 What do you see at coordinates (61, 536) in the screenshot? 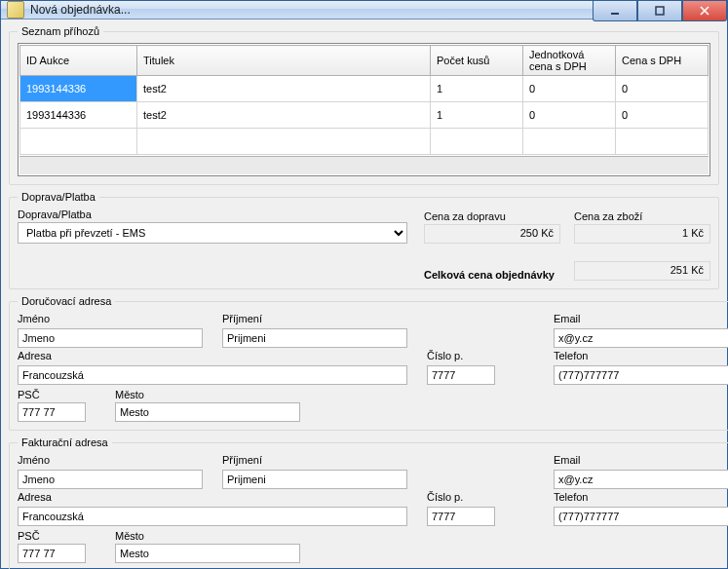
I see `billing-psc-label: PSČ` at bounding box center [61, 536].